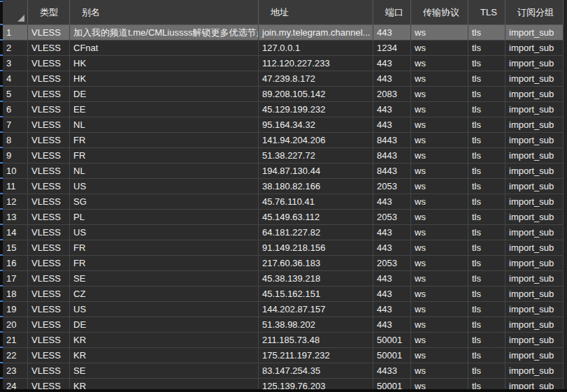 The height and width of the screenshot is (392, 567). I want to click on row-number-cell: 11, so click(15, 186).